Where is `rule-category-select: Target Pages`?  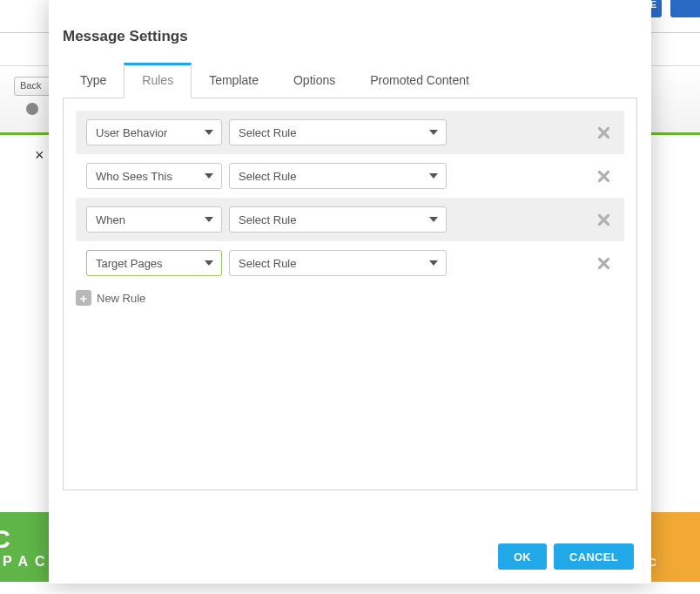
rule-category-select: Target Pages is located at coordinates (154, 263).